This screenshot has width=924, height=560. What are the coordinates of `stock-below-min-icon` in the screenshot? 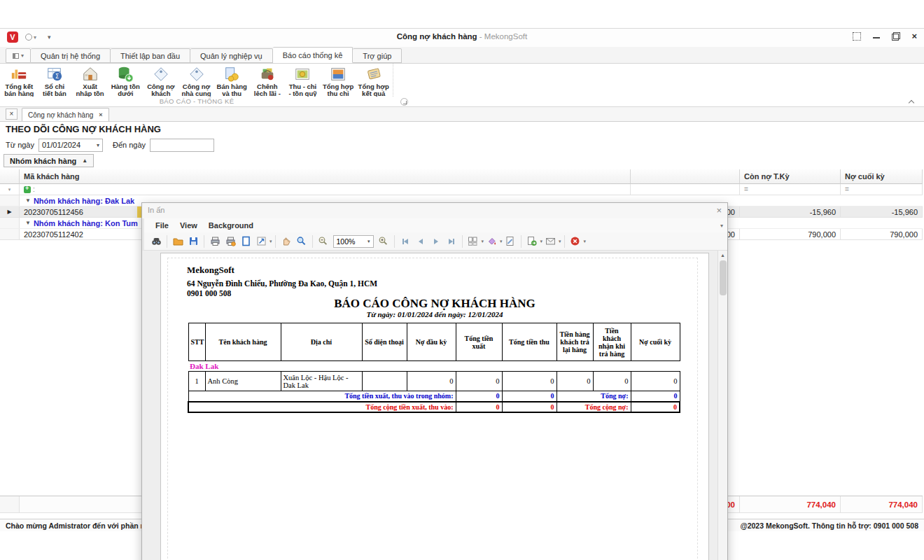 It's located at (125, 74).